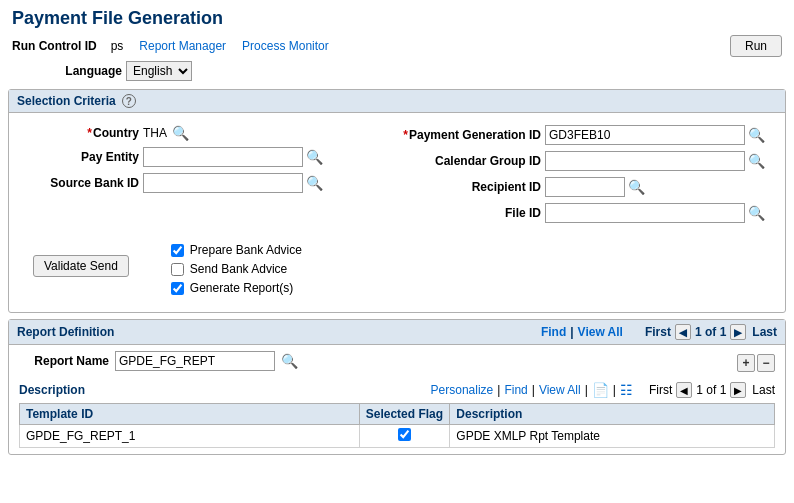 Image resolution: width=794 pixels, height=503 pixels. What do you see at coordinates (158, 361) in the screenshot?
I see `report-name-row: Report Name 🔍` at bounding box center [158, 361].